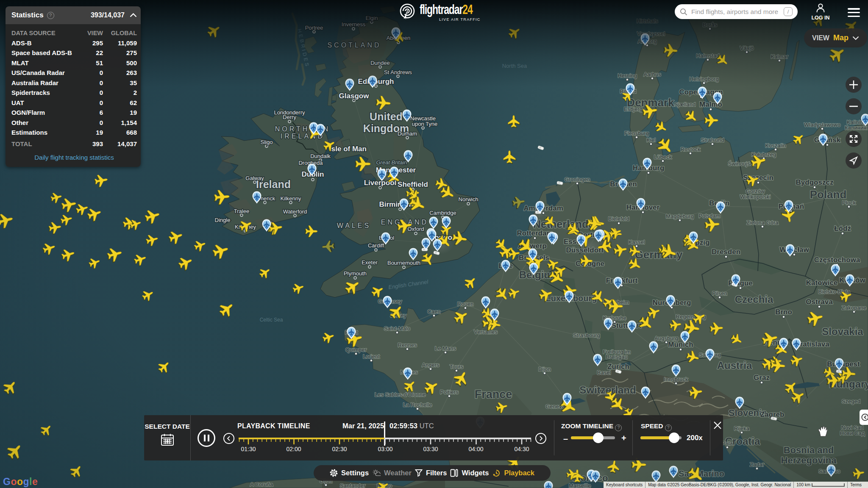  What do you see at coordinates (293, 449) in the screenshot?
I see `svg-text: 02:00` at bounding box center [293, 449].